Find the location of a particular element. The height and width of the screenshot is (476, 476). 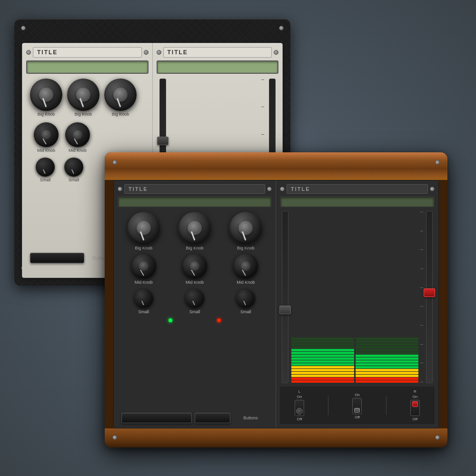

screw-tr is located at coordinates (281, 28).